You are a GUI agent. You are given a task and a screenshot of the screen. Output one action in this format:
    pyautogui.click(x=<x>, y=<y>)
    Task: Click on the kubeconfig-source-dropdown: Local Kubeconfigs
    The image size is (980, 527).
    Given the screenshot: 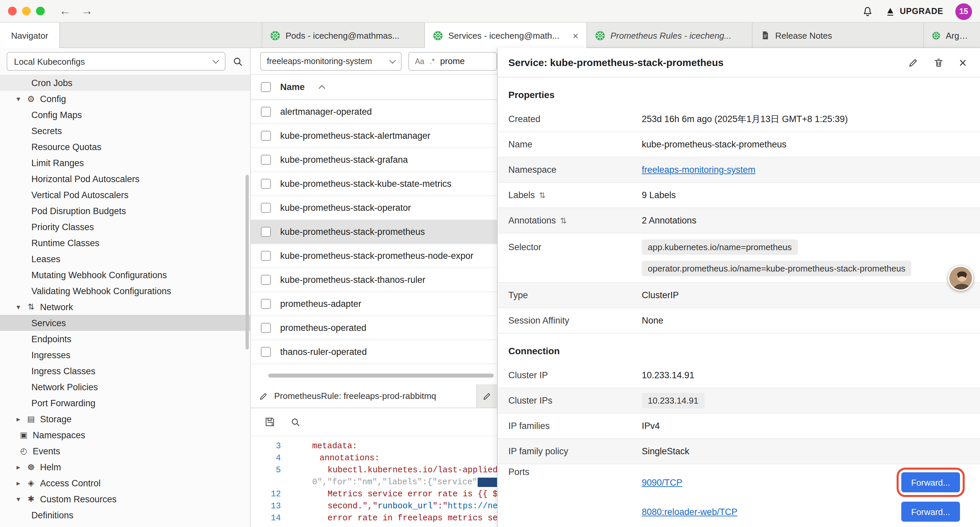 What is the action you would take?
    pyautogui.click(x=116, y=62)
    